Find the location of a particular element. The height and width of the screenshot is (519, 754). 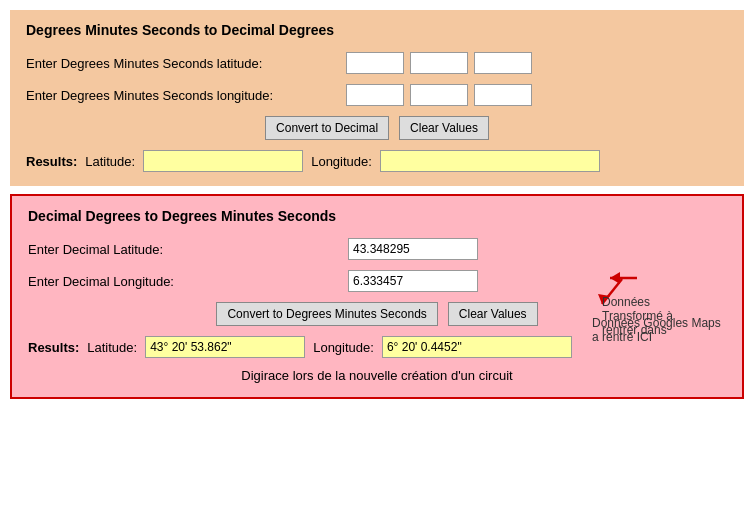

lon-seconds-input is located at coordinates (503, 95).